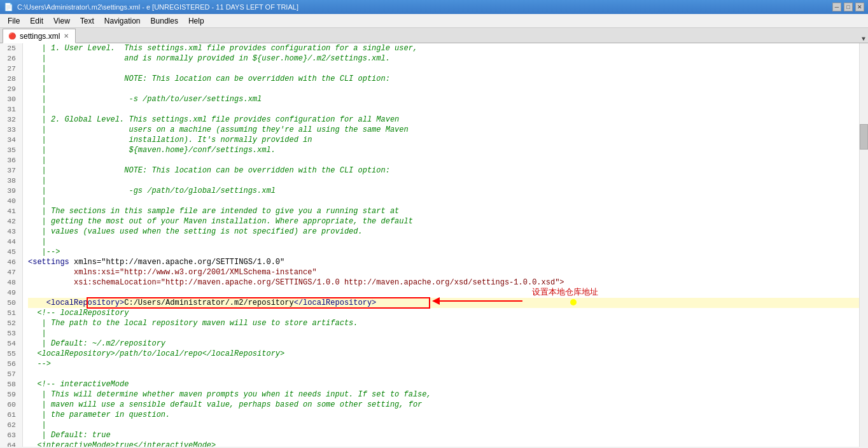 This screenshot has height=448, width=868. Describe the element at coordinates (39, 36) in the screenshot. I see `tab-label: settings.xml` at that location.